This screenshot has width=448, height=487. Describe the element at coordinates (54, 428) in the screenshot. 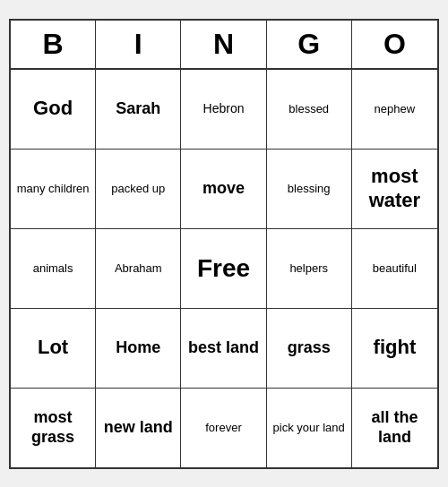

I see `cell-r4-c0: most grass` at that location.